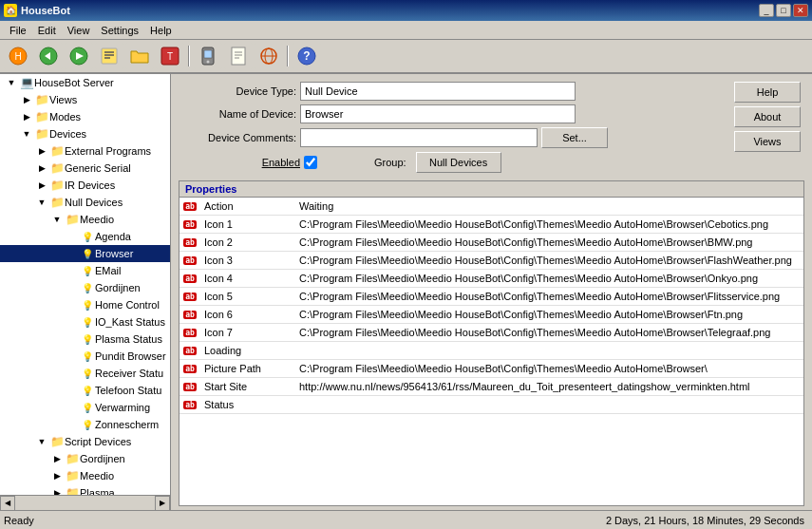 This screenshot has width=812, height=529. Describe the element at coordinates (419, 138) in the screenshot. I see `device-comments-input` at that location.